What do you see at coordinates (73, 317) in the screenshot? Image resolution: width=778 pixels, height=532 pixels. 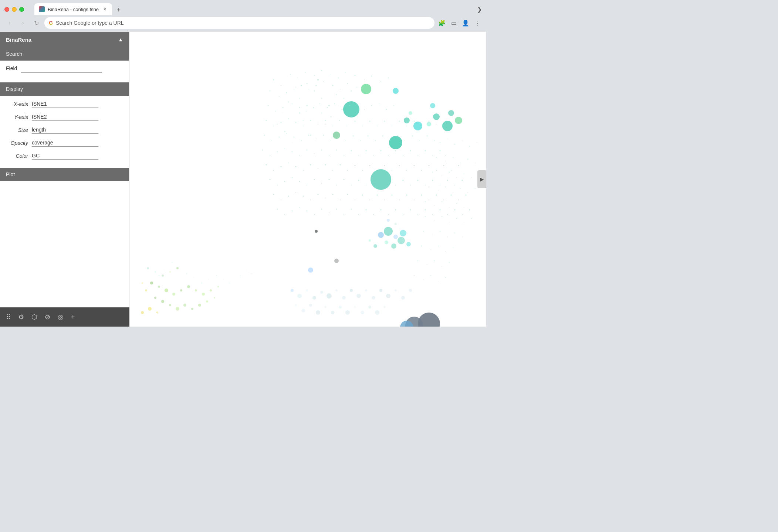 I see `add-icon: +` at bounding box center [73, 317].